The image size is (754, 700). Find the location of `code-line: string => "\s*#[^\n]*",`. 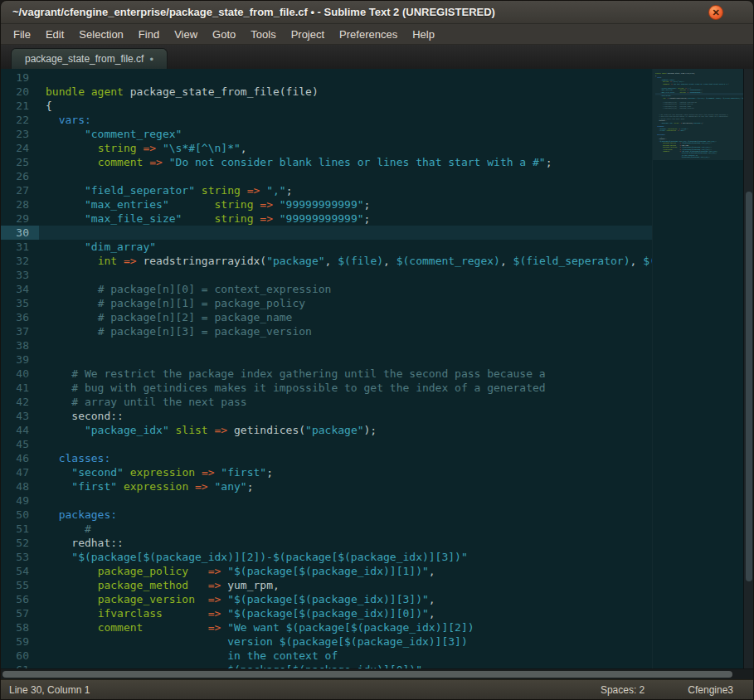

code-line: string => "\s*#[^\n]*", is located at coordinates (345, 148).